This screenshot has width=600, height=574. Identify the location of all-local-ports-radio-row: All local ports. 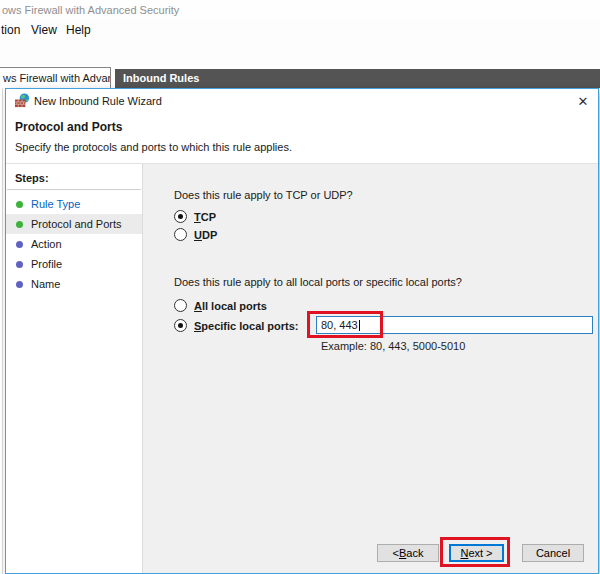
(220, 306).